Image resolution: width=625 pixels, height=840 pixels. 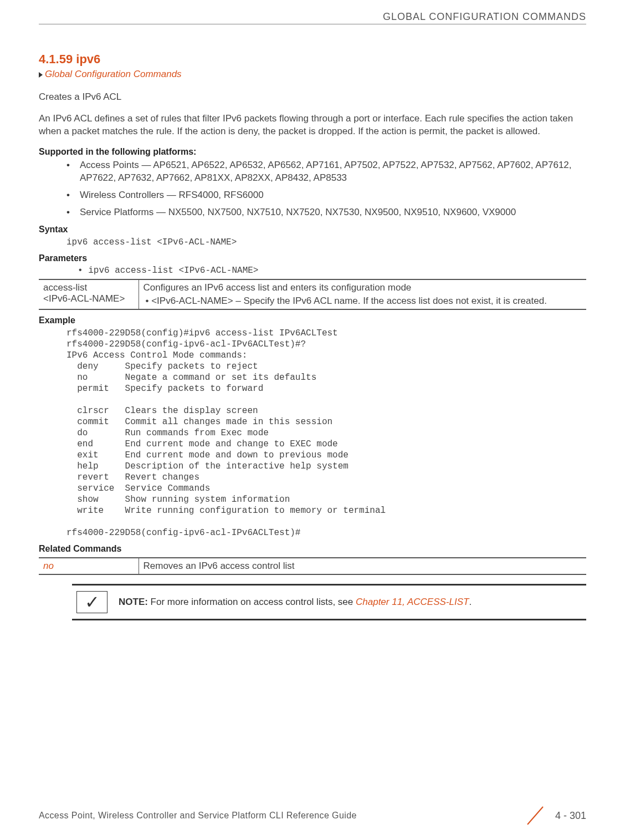 I want to click on related-table: no Removes an IPv6 access control list, so click(x=312, y=566).